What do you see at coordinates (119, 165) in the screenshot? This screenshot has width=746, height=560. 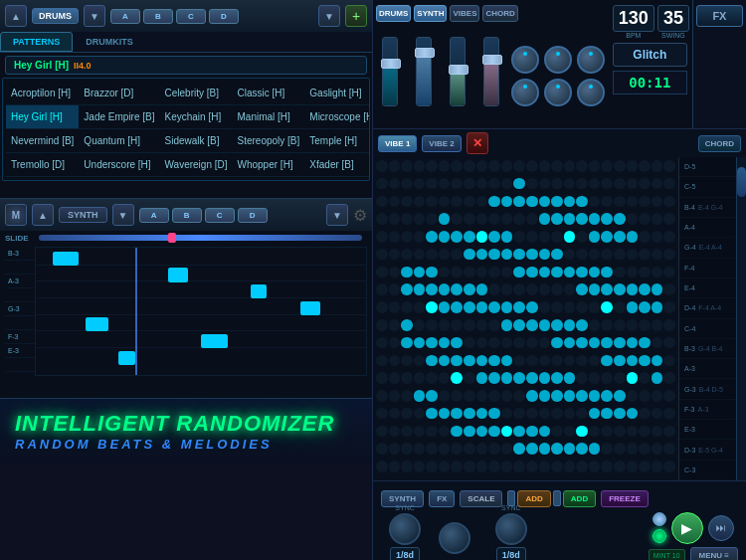 I see `pattern-cell: Underscore [H]` at bounding box center [119, 165].